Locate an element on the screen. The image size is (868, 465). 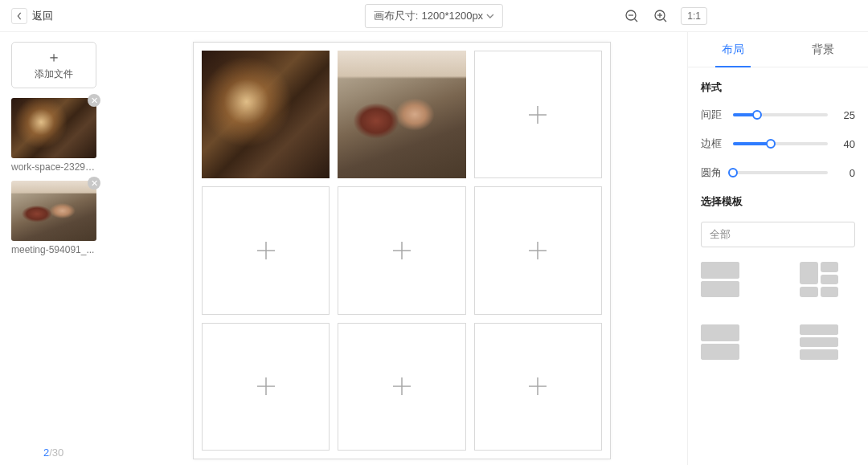
slider-spacing: 间距 25 is located at coordinates (778, 115).